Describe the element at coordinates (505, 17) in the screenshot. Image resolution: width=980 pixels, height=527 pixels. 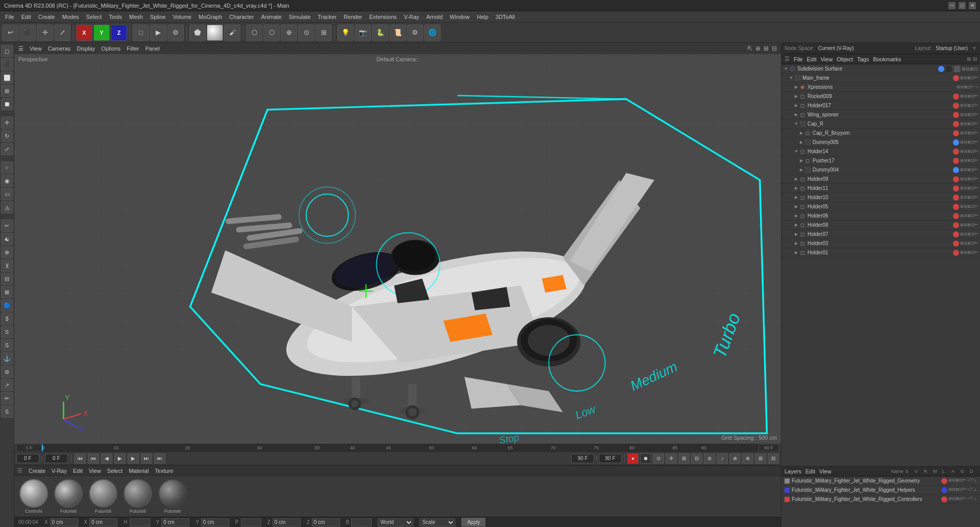
I see `menu-3dtoall: 3DToAll` at that location.